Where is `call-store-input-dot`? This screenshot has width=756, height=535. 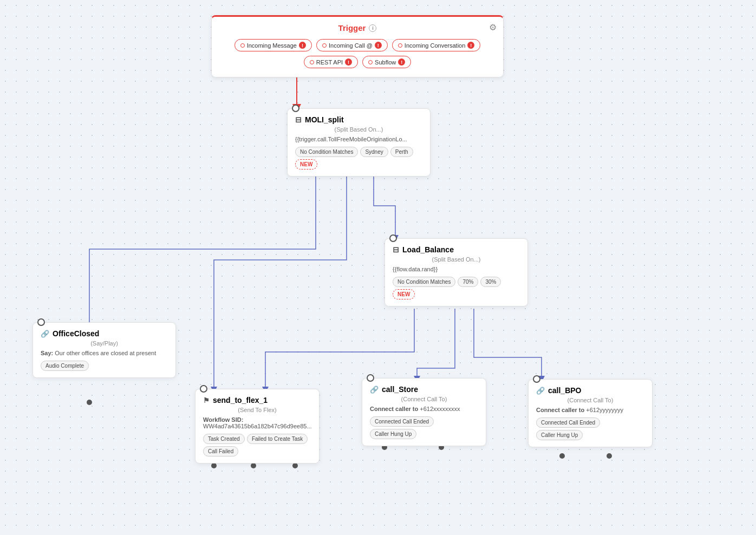 call-store-input-dot is located at coordinates (370, 378).